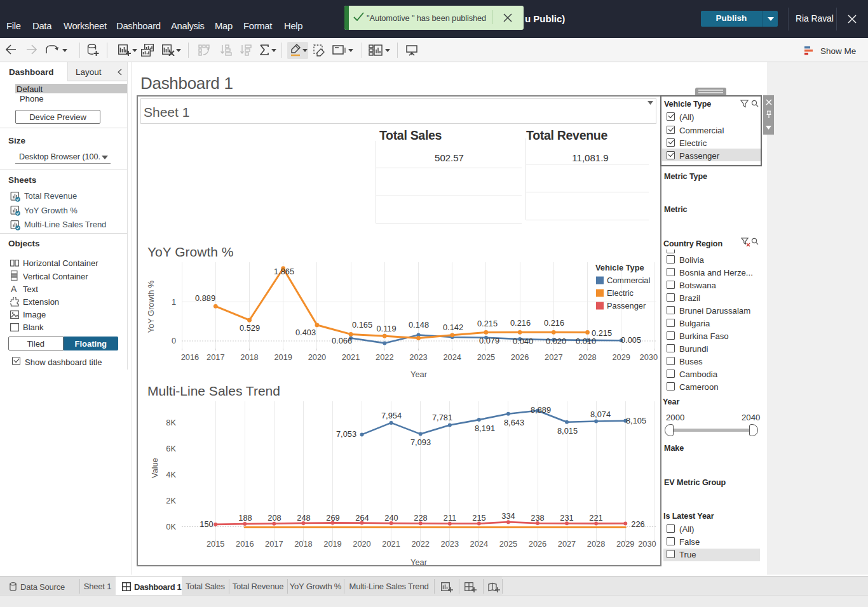 The width and height of the screenshot is (868, 607). Describe the element at coordinates (362, 518) in the screenshot. I see `svg-text: 264` at that location.